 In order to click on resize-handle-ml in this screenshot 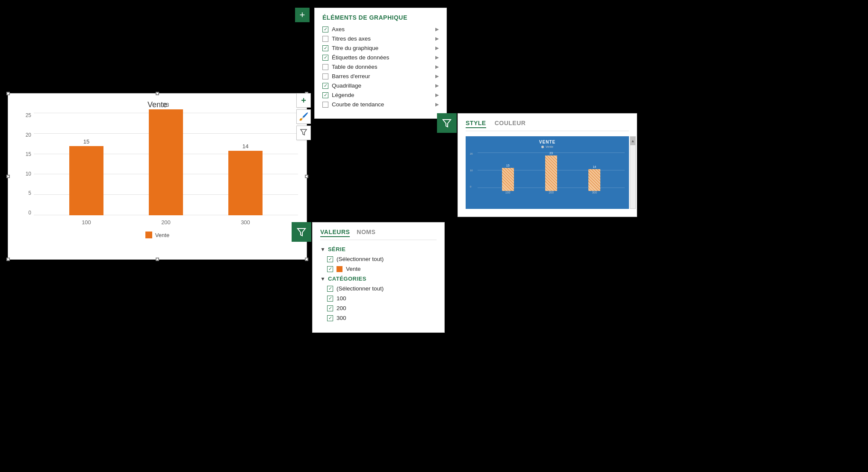, I will do `click(8, 176)`.